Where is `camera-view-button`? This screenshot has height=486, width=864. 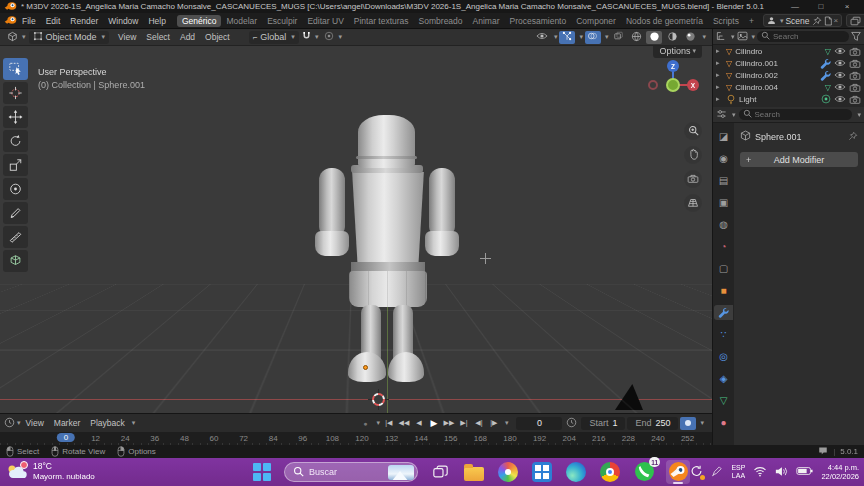 camera-view-button is located at coordinates (693, 179).